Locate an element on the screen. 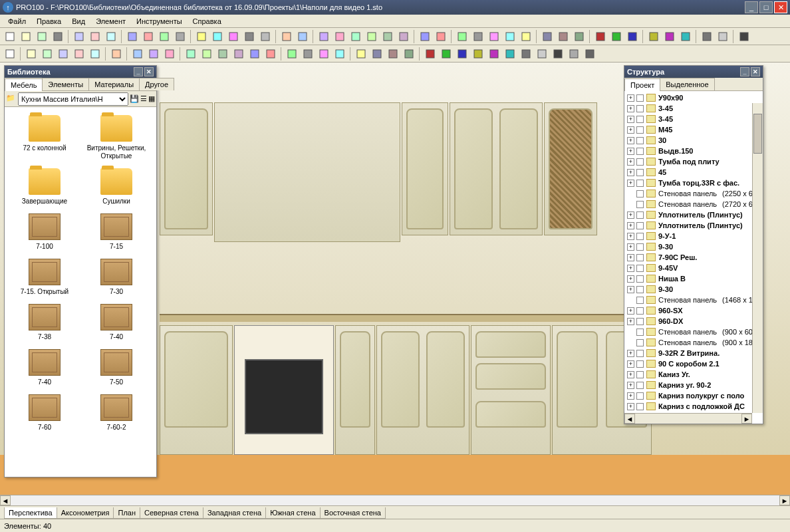 The width and height of the screenshot is (790, 532). menu-Инструменты: Инструменты is located at coordinates (160, 21).